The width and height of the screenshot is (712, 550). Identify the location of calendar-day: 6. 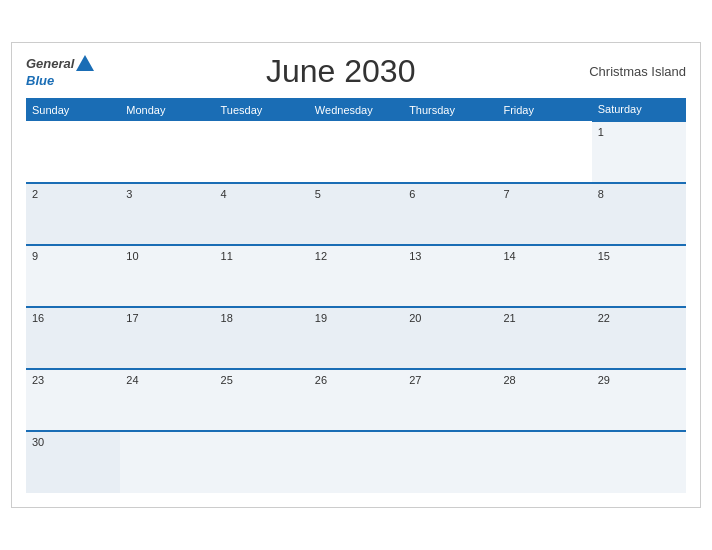
(450, 214).